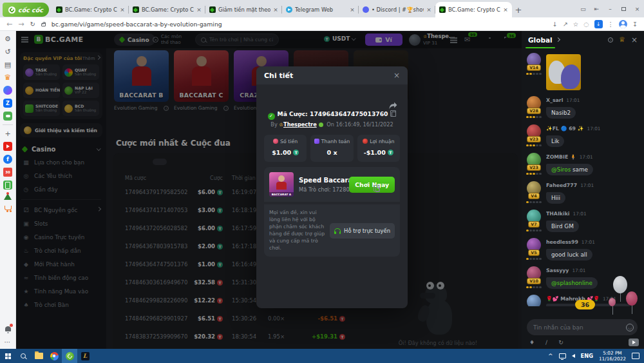 This screenshot has width=644, height=363. What do you see at coordinates (61, 162) in the screenshot?
I see `sidebar-nav-item: ▦ Lựa chọn cho bạn` at bounding box center [61, 162].